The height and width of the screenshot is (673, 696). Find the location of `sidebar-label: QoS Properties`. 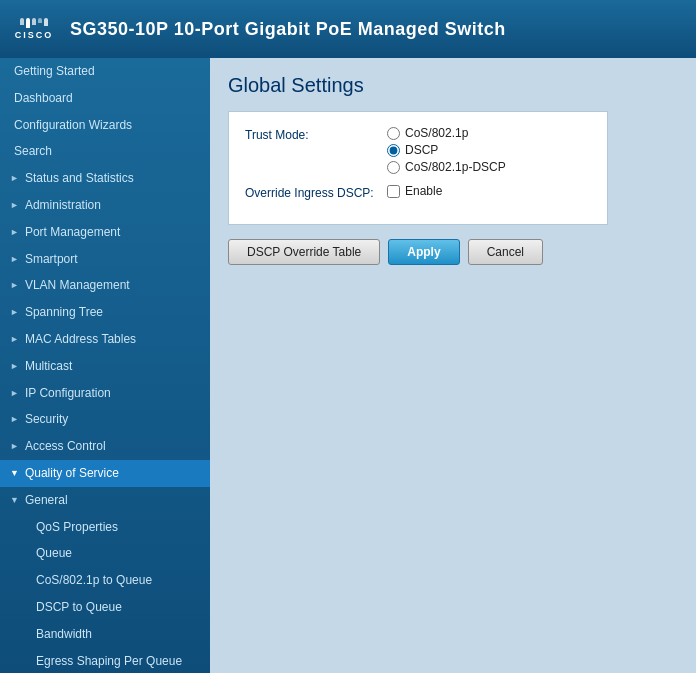

sidebar-label: QoS Properties is located at coordinates (77, 528).